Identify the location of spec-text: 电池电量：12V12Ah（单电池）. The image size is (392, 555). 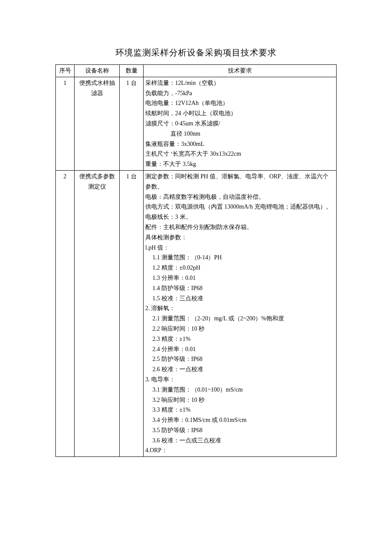
(187, 103).